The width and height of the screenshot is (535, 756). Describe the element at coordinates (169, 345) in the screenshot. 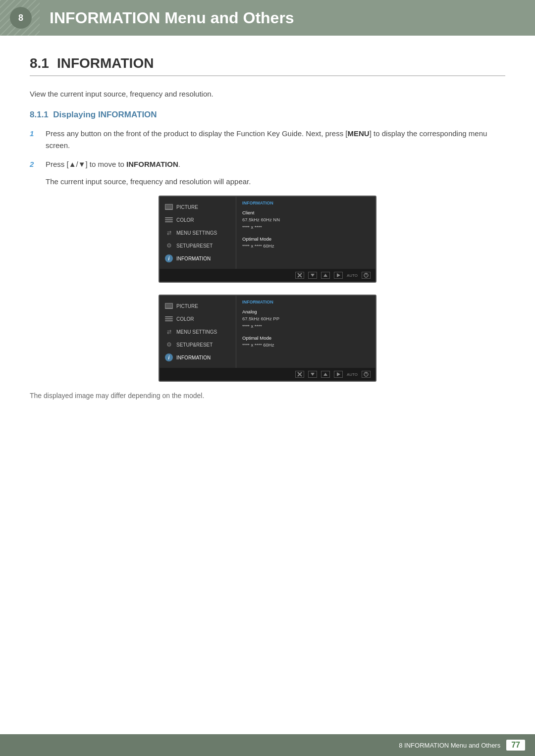

I see `setup-icon-2: ⚙` at that location.